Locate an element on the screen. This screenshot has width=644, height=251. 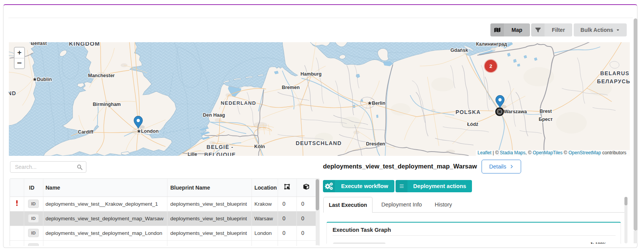
svg-text: BELARUS is located at coordinates (615, 73).